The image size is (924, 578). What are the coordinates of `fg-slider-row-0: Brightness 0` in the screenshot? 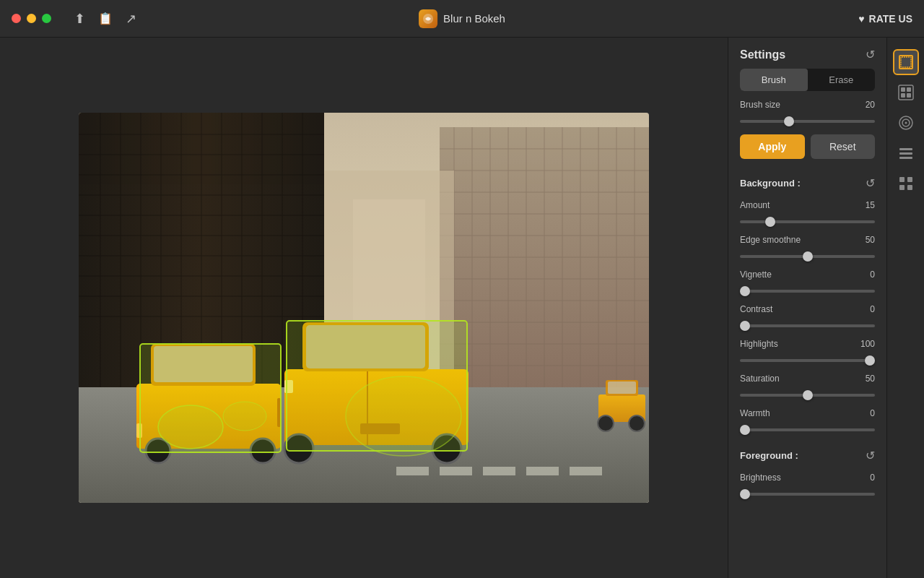 It's located at (807, 486).